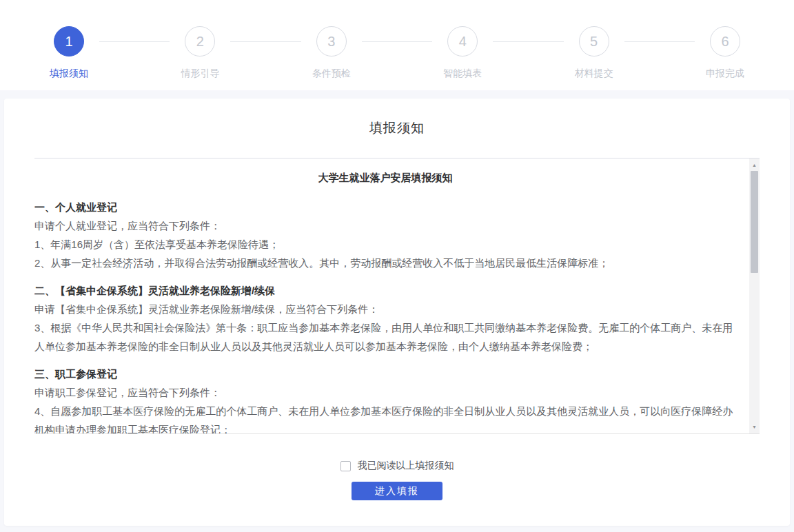 The width and height of the screenshot is (794, 532). Describe the element at coordinates (385, 337) in the screenshot. I see `section-line: 3、根据《中华人民共和国社会保险法》第十条：职工应当参加基本养老保险，由用人单位…` at that location.